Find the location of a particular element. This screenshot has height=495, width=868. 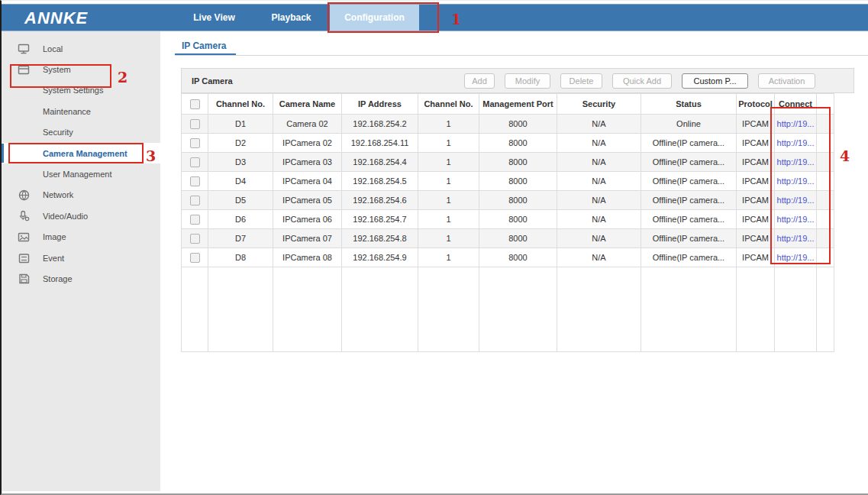

sidebar-item-storage: Storage is located at coordinates (81, 278).